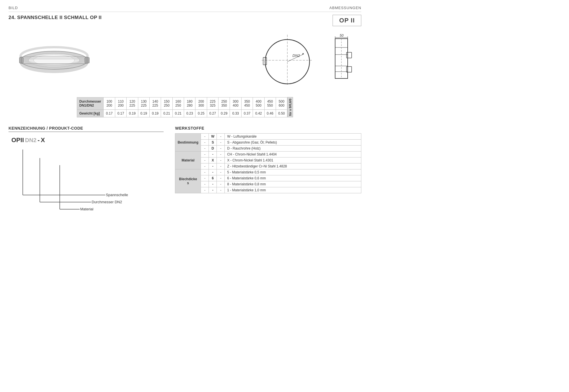  I want to click on kennzeichnung-title: KENNZEICHNUNG / PRODUKT-CODE, so click(86, 129).